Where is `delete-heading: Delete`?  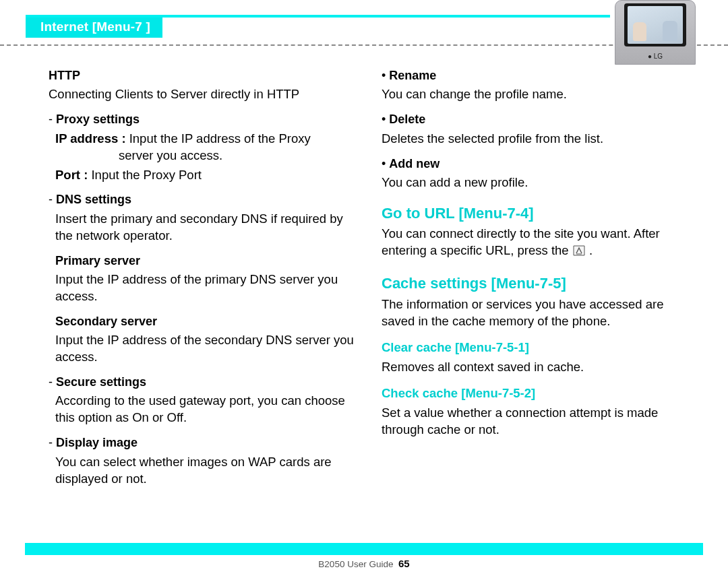 delete-heading: Delete is located at coordinates (535, 119).